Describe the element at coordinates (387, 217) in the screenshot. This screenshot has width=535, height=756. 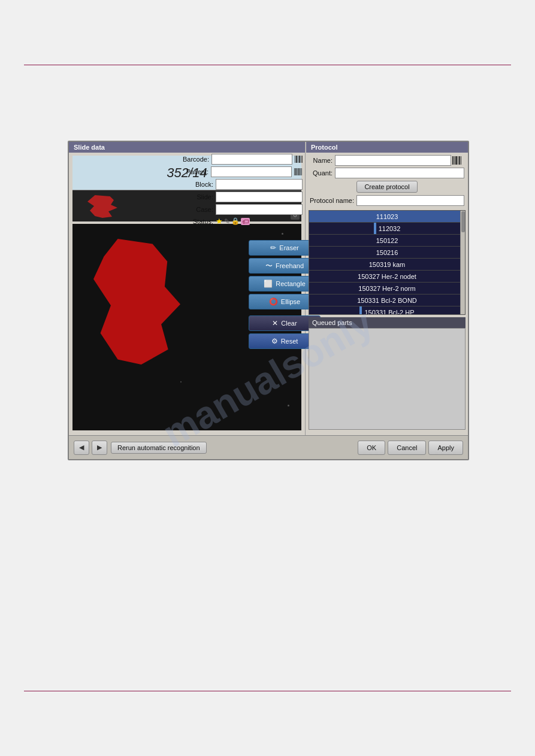
I see `proto-item-111023: 111023` at that location.